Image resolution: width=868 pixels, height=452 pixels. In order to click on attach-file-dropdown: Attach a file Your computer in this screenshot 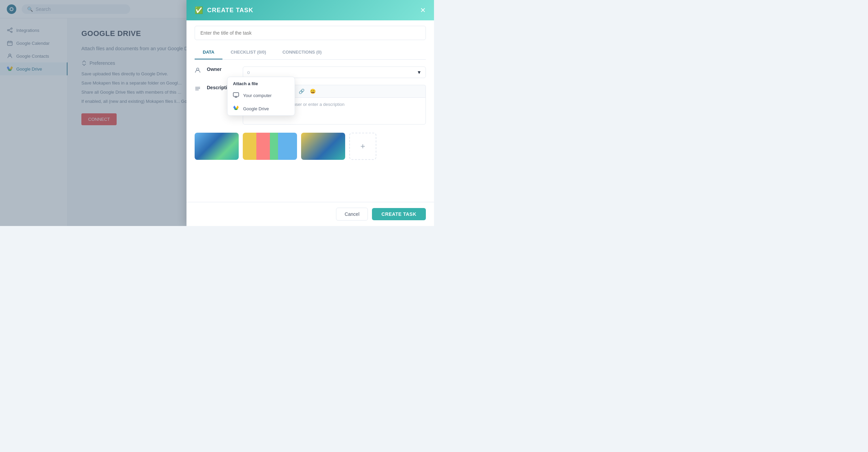, I will do `click(261, 96)`.